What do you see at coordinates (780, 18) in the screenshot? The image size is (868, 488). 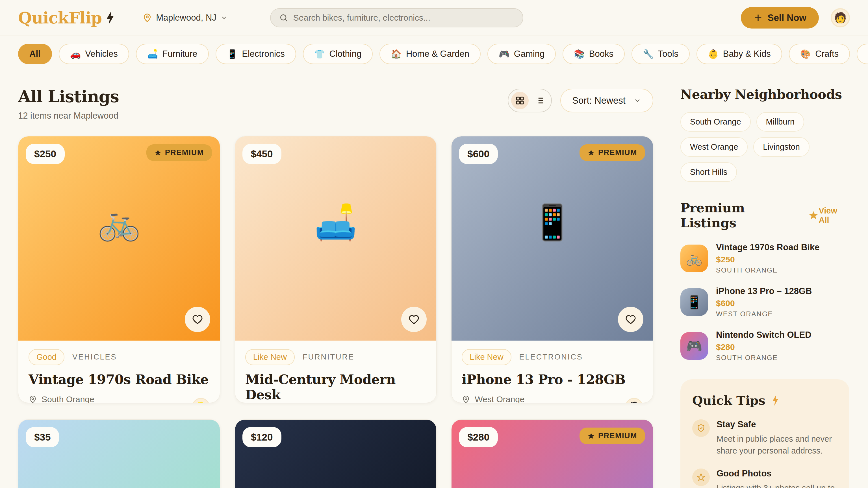 I see `sell-now-button: Sell Now` at bounding box center [780, 18].